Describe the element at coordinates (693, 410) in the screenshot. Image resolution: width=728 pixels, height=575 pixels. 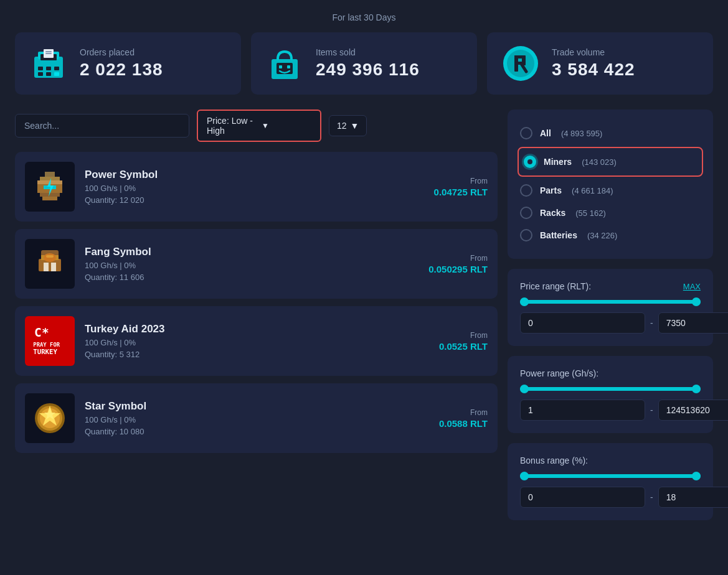
I see `power-max-input` at that location.